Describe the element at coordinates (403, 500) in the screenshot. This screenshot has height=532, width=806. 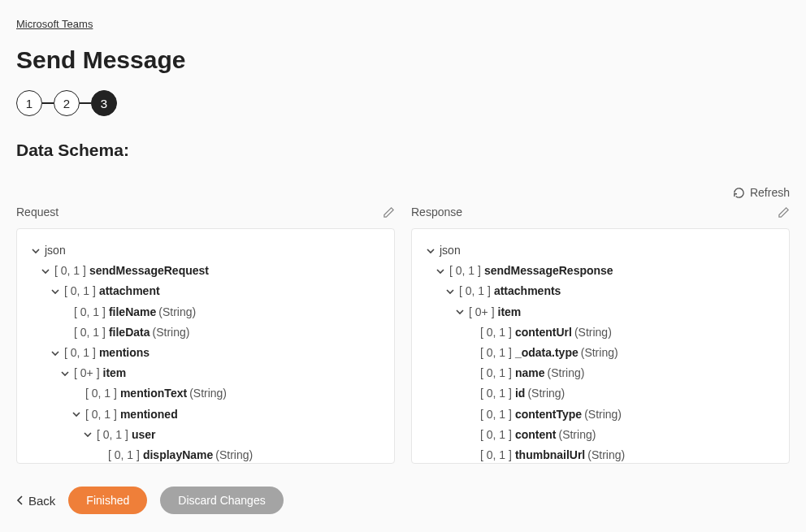
I see `footer: Back Finished Discard Changes` at that location.